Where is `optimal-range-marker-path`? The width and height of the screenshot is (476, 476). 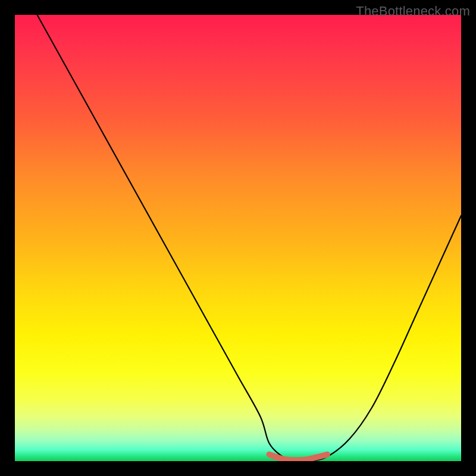
optimal-range-marker-path is located at coordinates (299, 458).